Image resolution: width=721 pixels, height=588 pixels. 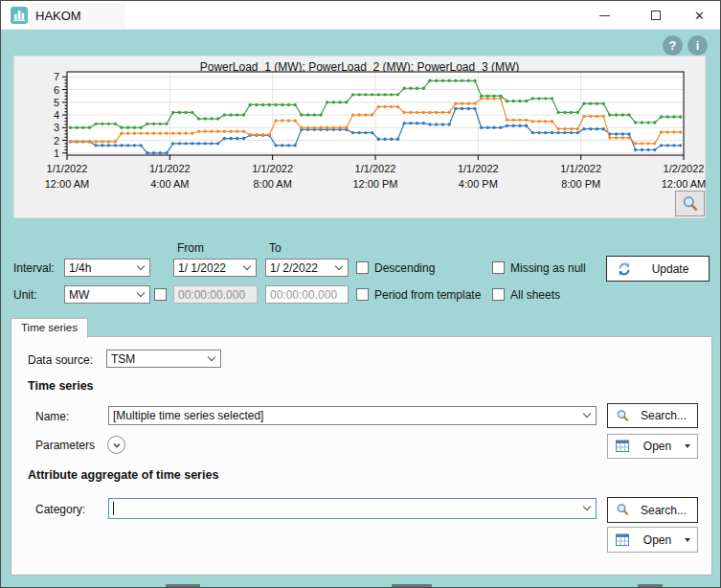 I want to click on data-source-label: Data source:, so click(x=60, y=360).